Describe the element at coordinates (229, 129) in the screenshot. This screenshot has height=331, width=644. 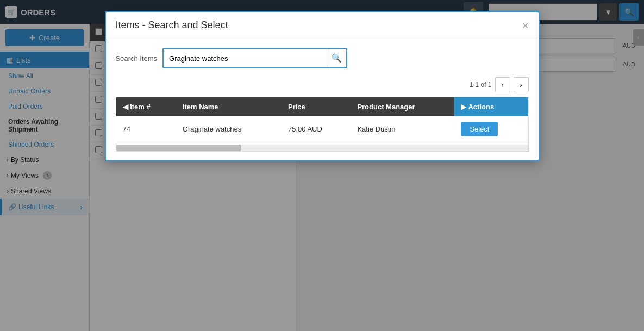
I see `item-name-cell: Graginate watches` at that location.